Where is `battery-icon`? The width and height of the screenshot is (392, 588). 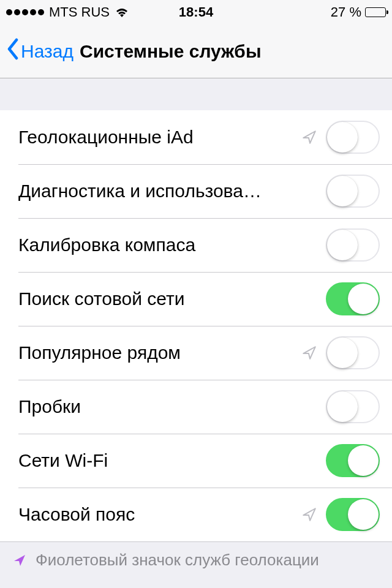
battery-icon is located at coordinates (375, 12).